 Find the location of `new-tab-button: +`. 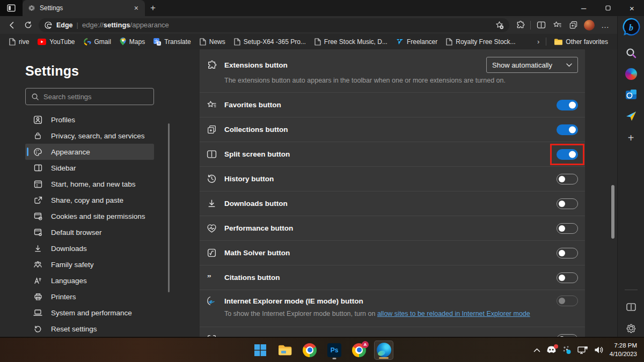

new-tab-button: + is located at coordinates (153, 8).